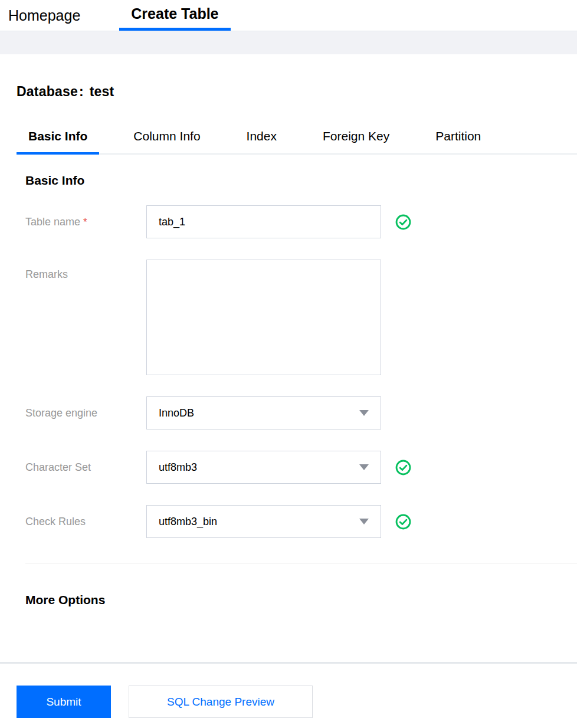  What do you see at coordinates (44, 15) in the screenshot?
I see `tab-homepage: Homepage` at bounding box center [44, 15].